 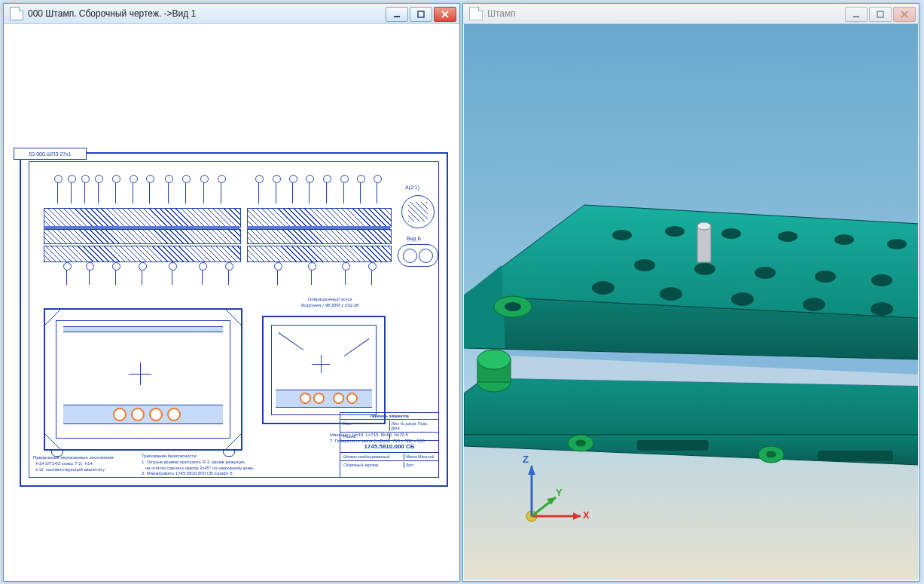 What do you see at coordinates (330, 303) in the screenshot?
I see `operational-sketch-label: Операционный эскиз Форсунка / 98.35М 1.0…` at bounding box center [330, 303].